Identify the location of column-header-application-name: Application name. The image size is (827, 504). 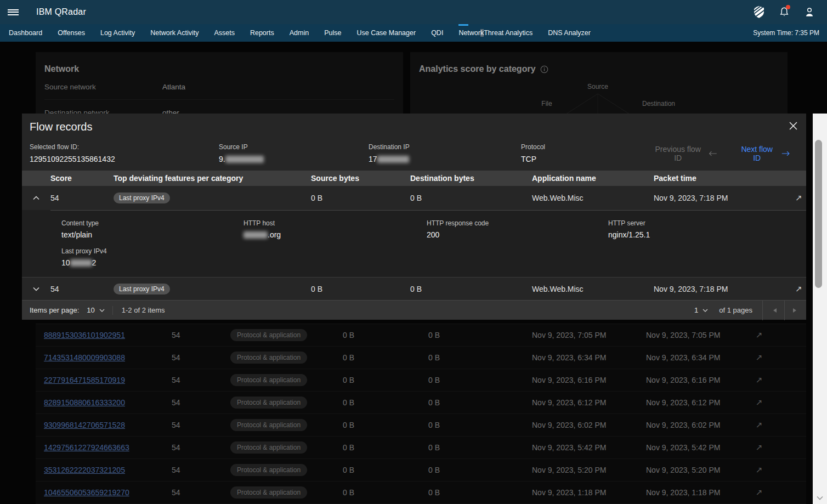
(593, 178).